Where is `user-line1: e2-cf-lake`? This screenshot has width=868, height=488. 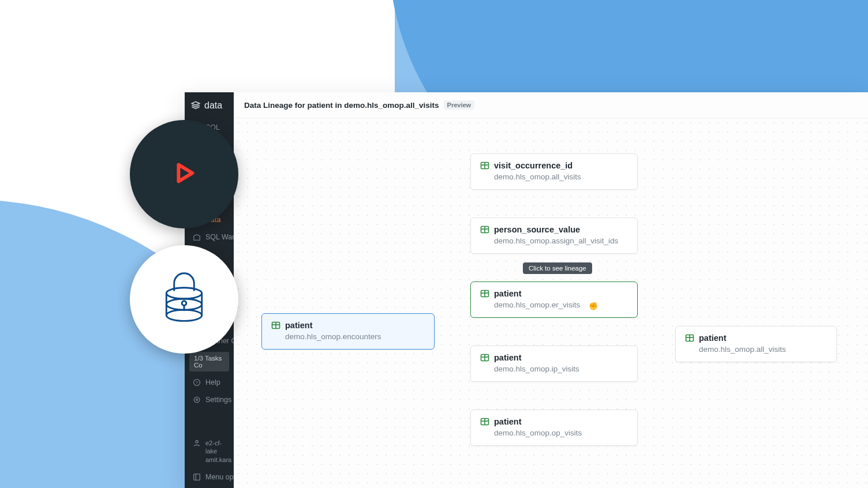
user-line1: e2-cf-lake is located at coordinates (218, 448).